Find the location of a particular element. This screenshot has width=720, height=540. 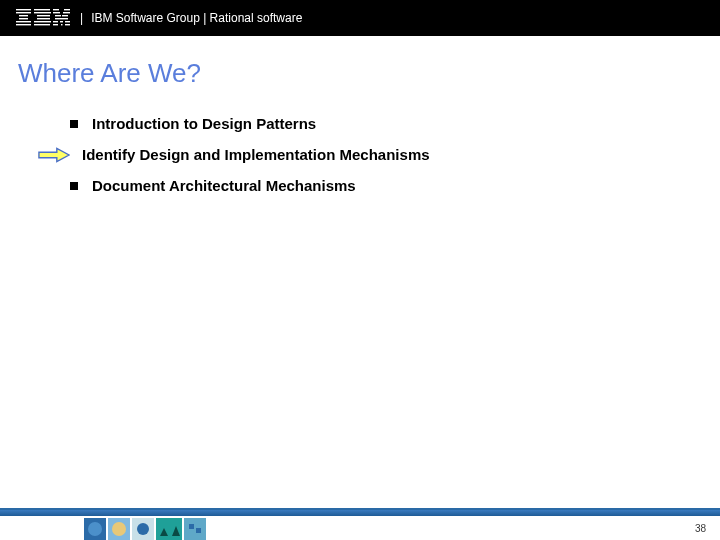

slide-title: Where Are We? is located at coordinates (360, 62).